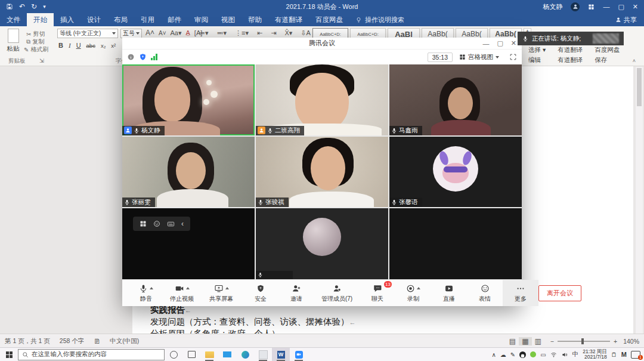 This screenshot has height=361, width=644. Describe the element at coordinates (606, 7) in the screenshot. I see `minimize-button: —` at that location.